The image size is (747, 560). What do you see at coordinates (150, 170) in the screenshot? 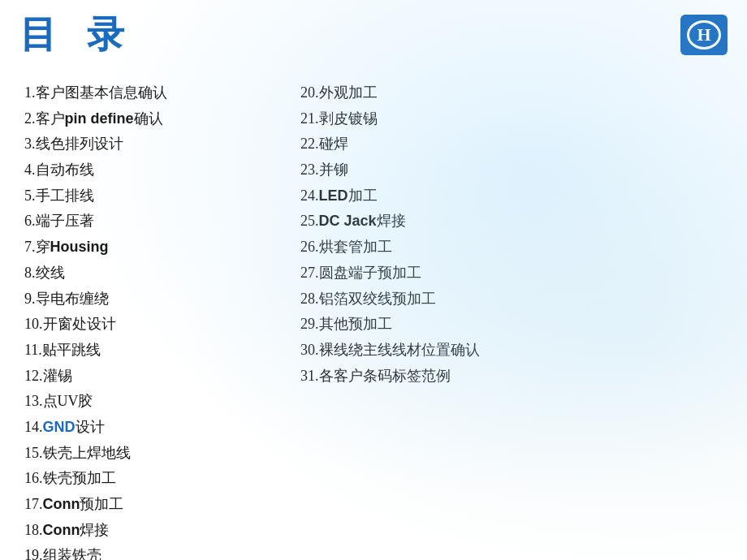
I see `list-item: 4.自动布线` at bounding box center [150, 170].